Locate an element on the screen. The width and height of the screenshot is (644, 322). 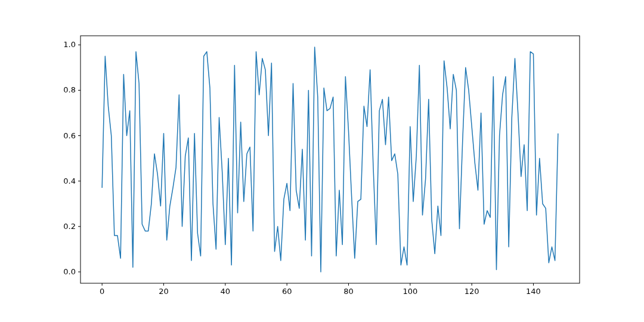
x-tick-label: 100 is located at coordinates (410, 291).